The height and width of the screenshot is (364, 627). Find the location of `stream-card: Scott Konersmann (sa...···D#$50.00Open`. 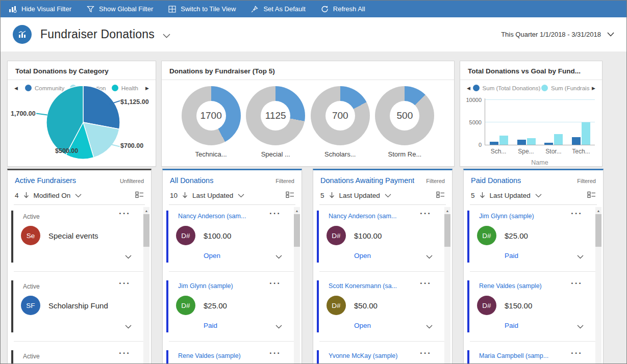

stream-card: Scott Konersmann (sa...···D#$50.00Open is located at coordinates (383, 306).